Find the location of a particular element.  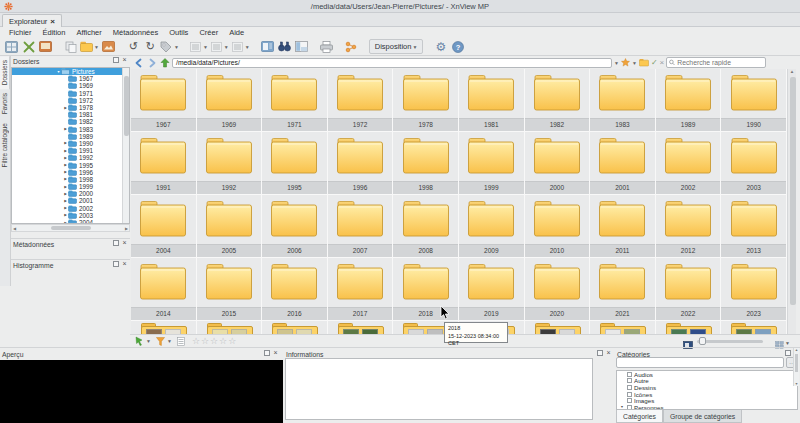

folder-thumbnail-2010: 2010 is located at coordinates (558, 226).